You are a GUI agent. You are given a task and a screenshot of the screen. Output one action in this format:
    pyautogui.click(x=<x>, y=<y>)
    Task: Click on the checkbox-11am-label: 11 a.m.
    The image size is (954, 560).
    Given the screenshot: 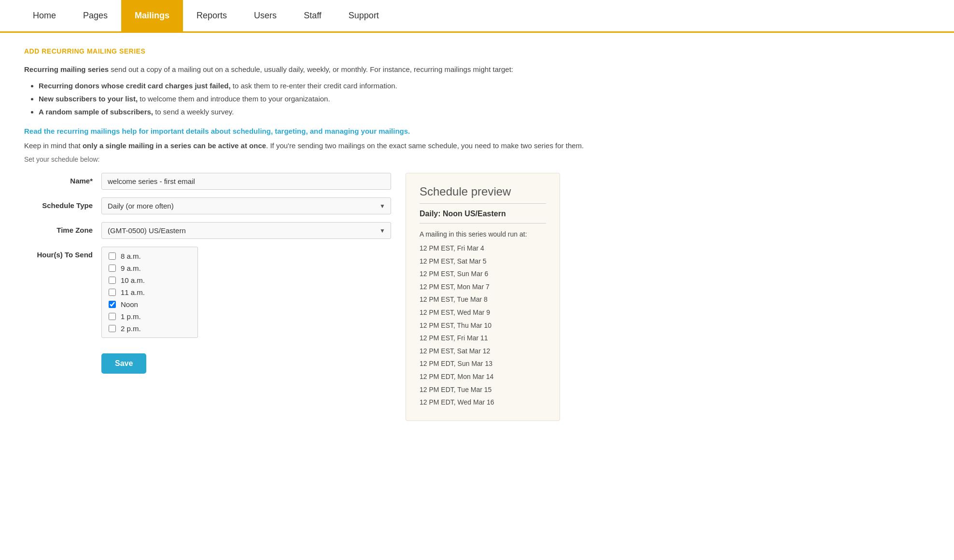 What is the action you would take?
    pyautogui.click(x=133, y=293)
    